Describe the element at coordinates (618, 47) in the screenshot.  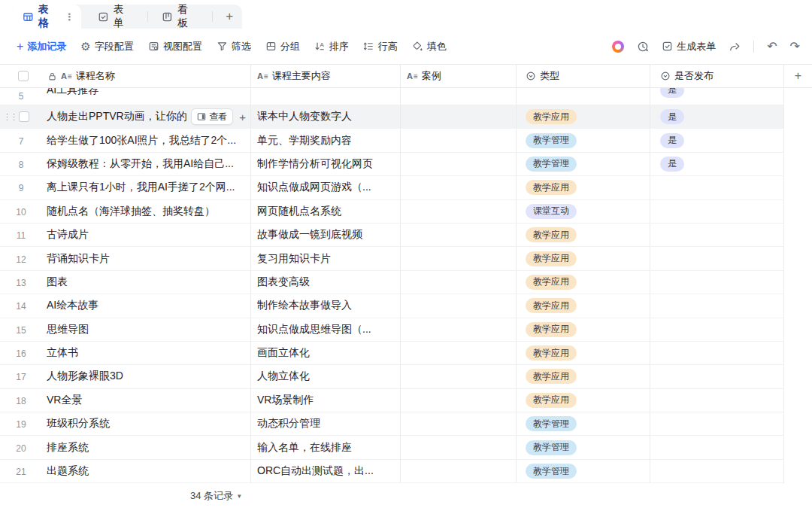
I see `ai-assistant-icon` at that location.